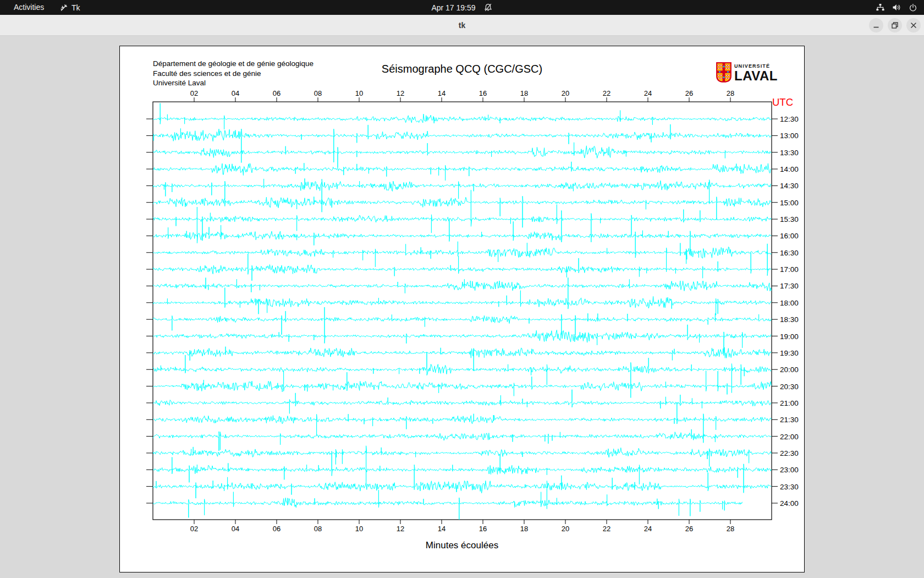 The width and height of the screenshot is (924, 578). Describe the element at coordinates (400, 528) in the screenshot. I see `x-tick-label-bottom: 12` at that location.